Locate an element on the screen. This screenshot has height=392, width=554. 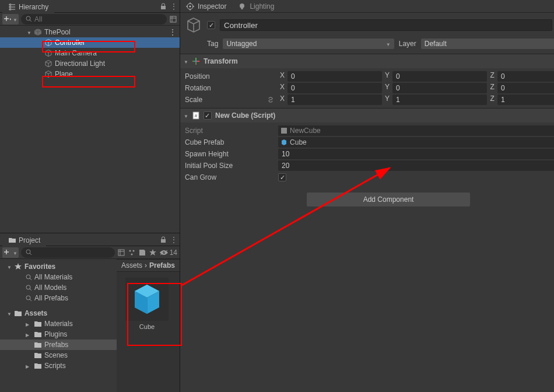
prefab-icon is located at coordinates (284, 142).